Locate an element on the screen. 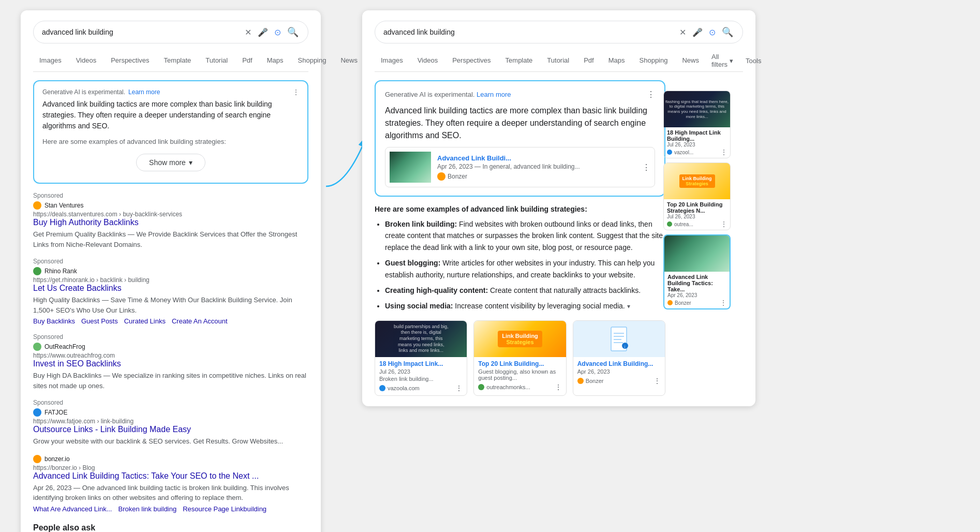  strategy-item-2: Guest blogging: Write articles for other… is located at coordinates (525, 269).